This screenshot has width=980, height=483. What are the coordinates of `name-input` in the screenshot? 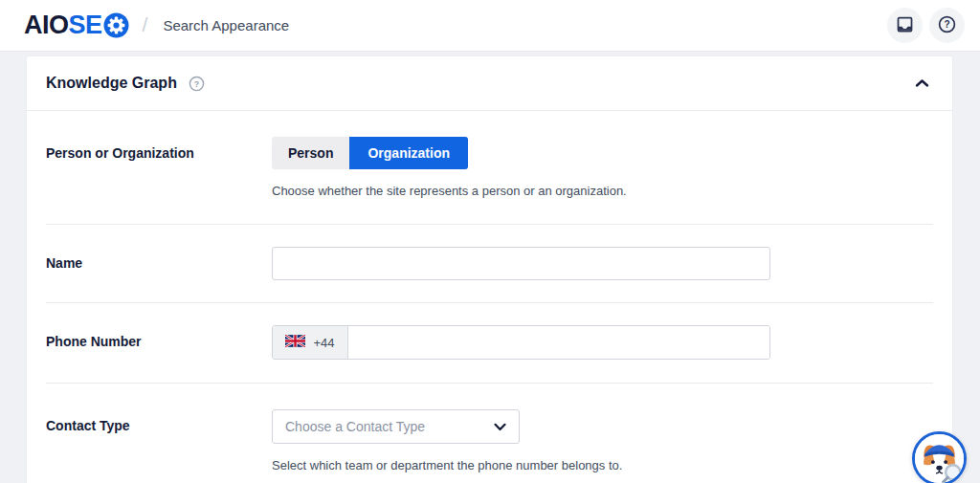 It's located at (521, 264).